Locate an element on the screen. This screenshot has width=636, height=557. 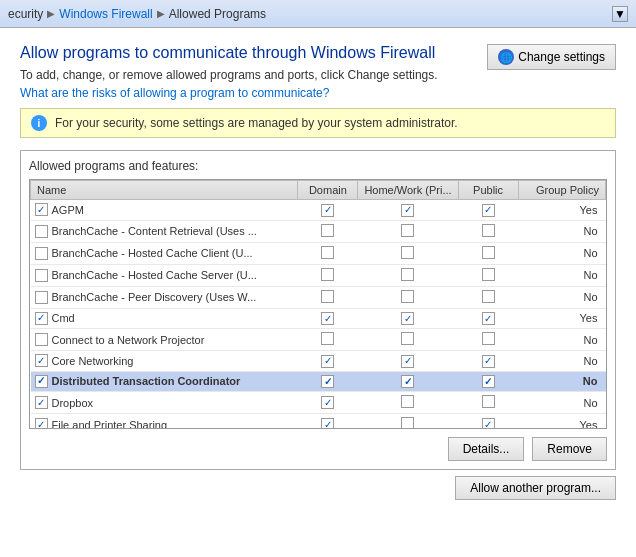
table-row: AGPMYes is located at coordinates (318, 210).